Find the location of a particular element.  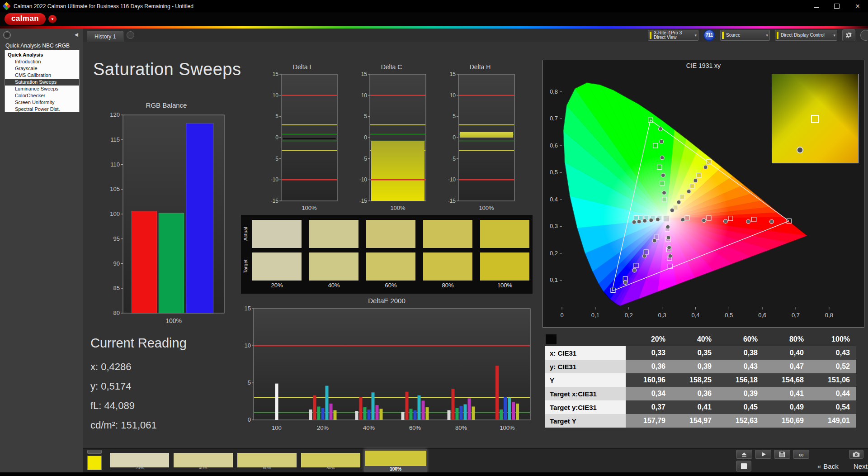

edge-panel-button is located at coordinates (864, 35).